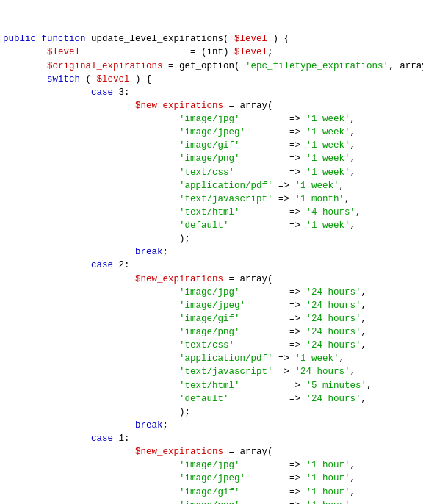 Image resolution: width=423 pixels, height=504 pixels. I want to click on code-line-1: public function update_level_expirations…, so click(212, 39).